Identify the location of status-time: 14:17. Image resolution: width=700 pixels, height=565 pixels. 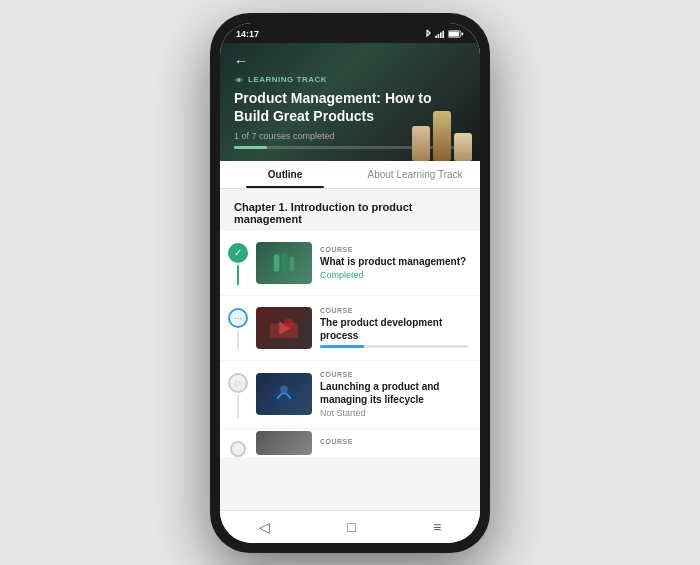
(248, 34).